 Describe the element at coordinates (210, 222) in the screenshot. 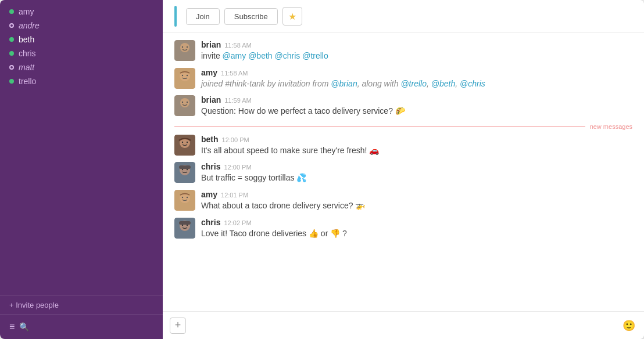

I see `message-username-msg7: chris` at that location.